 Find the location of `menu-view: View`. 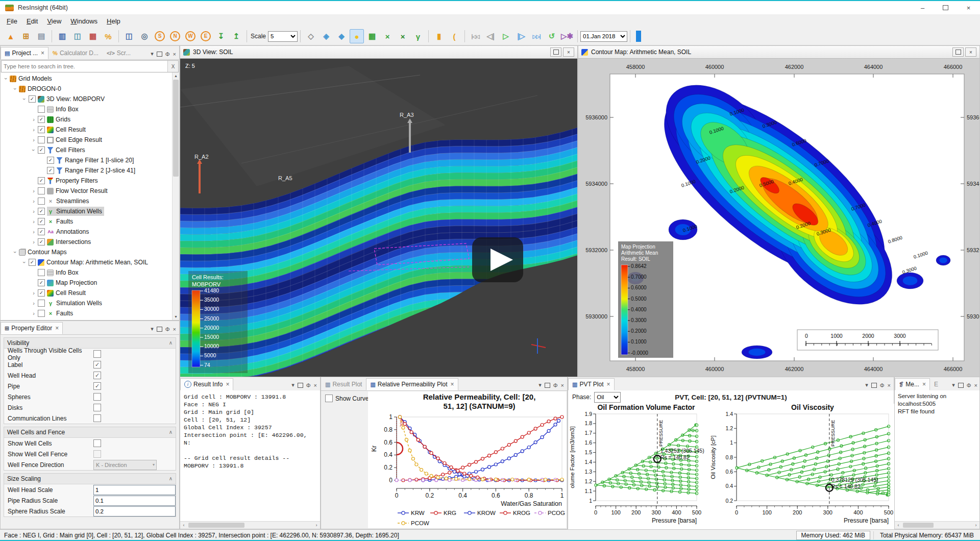

menu-view: View is located at coordinates (54, 21).